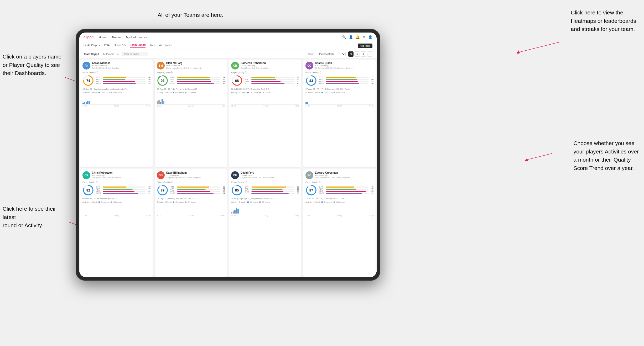 This screenshot has width=644, height=346. I want to click on player-name: David Ford, so click(270, 173).